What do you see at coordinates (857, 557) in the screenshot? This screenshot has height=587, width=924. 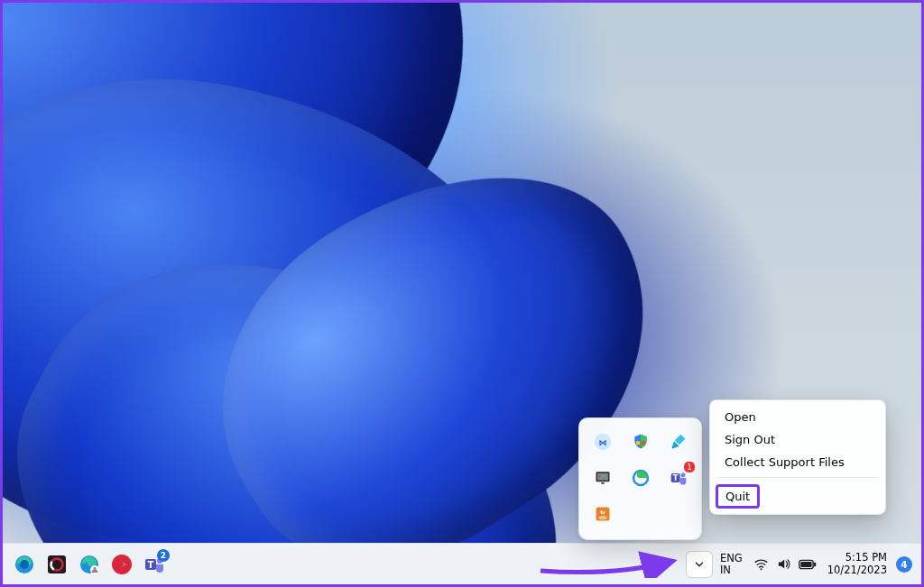 I see `clock-time: 5:15 PM` at bounding box center [857, 557].